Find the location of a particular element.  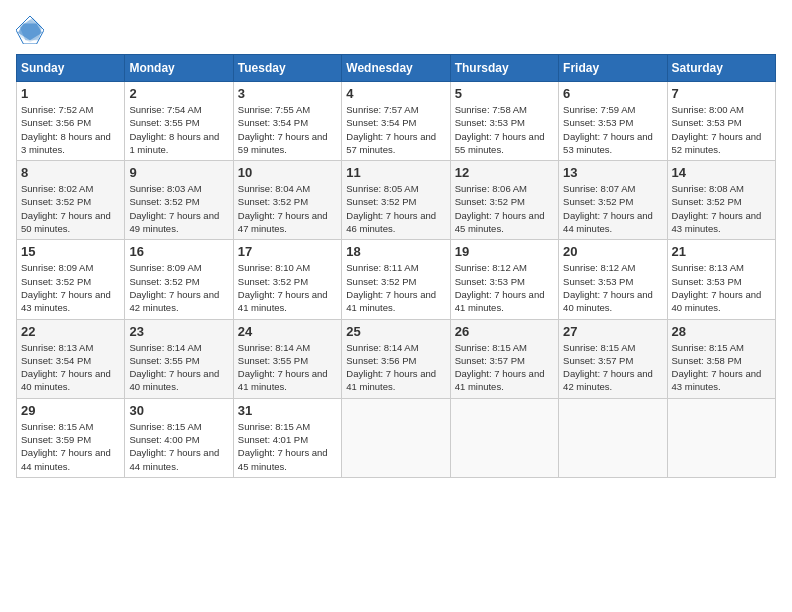

calendar-cell: 21 Sunrise: 8:13 AM Sunset: 3:53 PM Dayl… is located at coordinates (721, 280).